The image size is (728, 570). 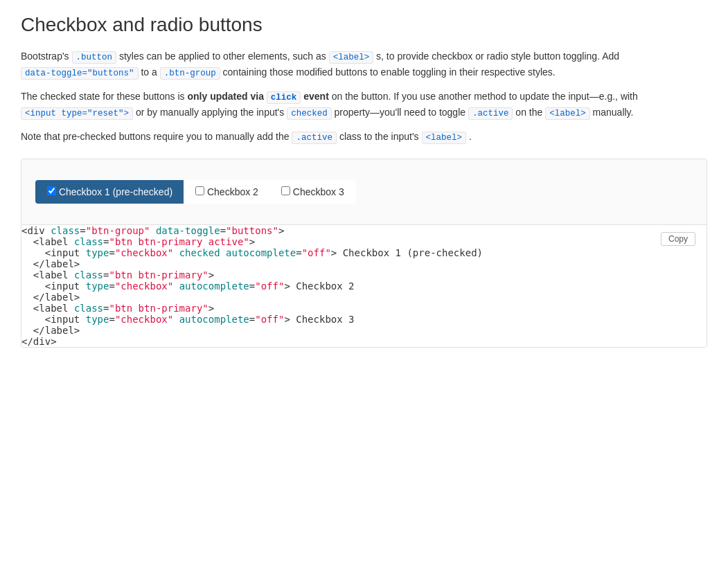 I want to click on checkbox-3-label: Checkbox 3, so click(x=313, y=192).